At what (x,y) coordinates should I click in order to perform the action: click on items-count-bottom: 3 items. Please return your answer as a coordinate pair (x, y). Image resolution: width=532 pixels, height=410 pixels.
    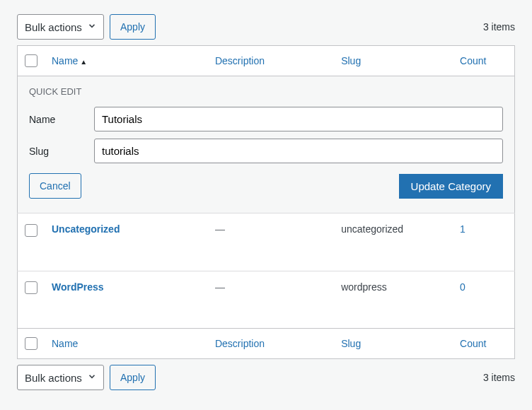
    Looking at the image, I should click on (499, 377).